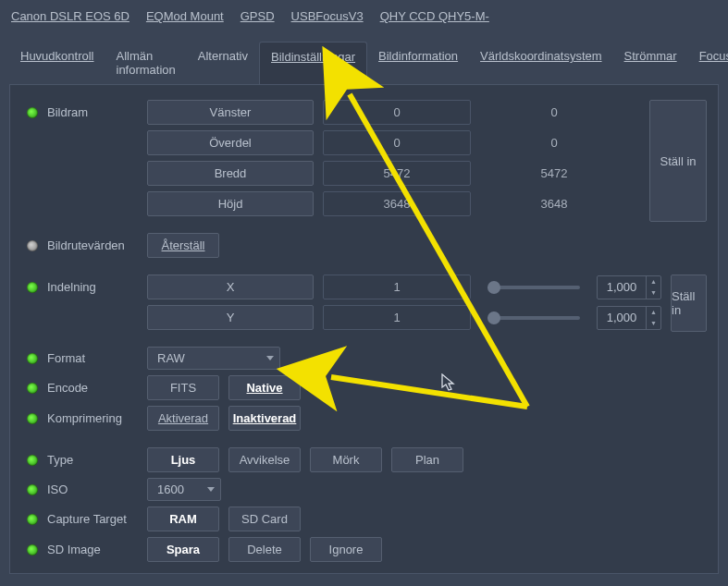 The width and height of the screenshot is (728, 586). Describe the element at coordinates (93, 418) in the screenshot. I see `kompr-label: Komprimering` at that location.